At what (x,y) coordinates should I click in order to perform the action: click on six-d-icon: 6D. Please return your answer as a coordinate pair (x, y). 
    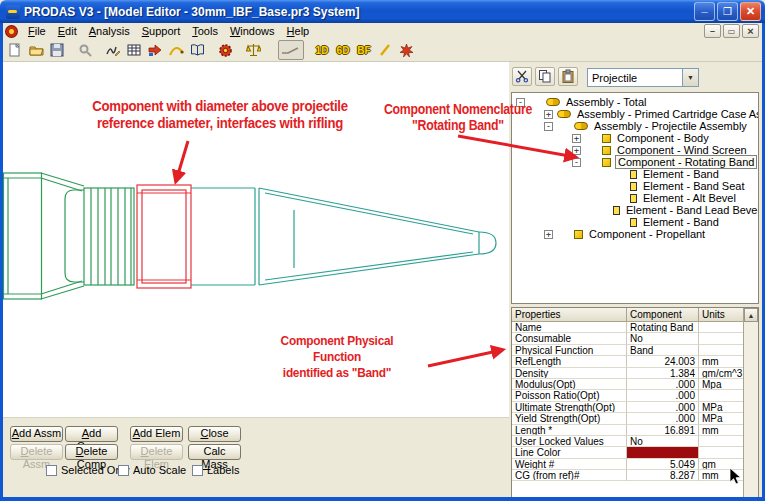
    Looking at the image, I should click on (343, 50).